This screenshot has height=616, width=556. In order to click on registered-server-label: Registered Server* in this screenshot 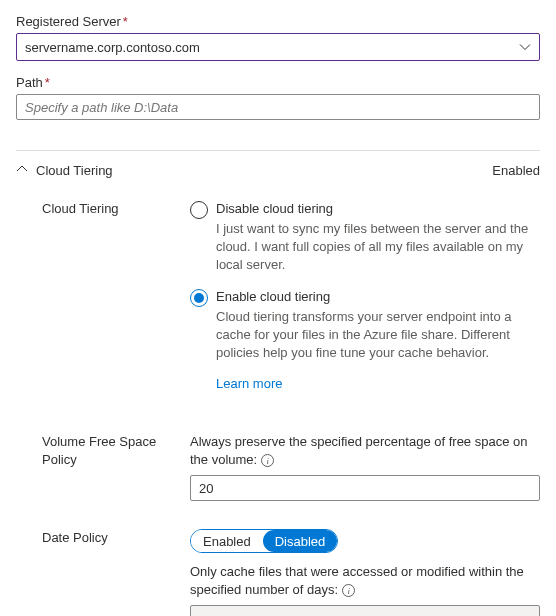, I will do `click(278, 22)`.